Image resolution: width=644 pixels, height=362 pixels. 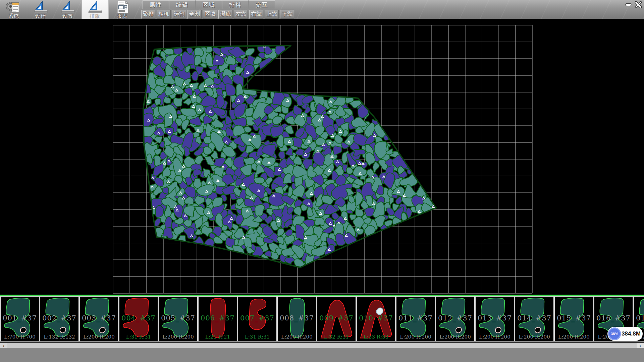 I want to click on menu-edit: 编辑, so click(x=182, y=5).